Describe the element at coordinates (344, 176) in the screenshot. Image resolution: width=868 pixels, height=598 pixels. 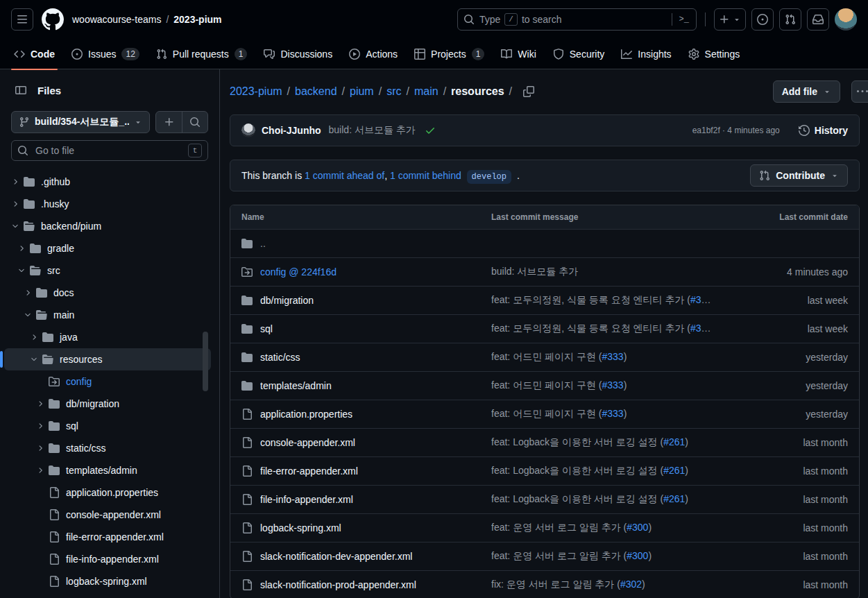
I see `ahead-link: 1 commit ahead of` at that location.